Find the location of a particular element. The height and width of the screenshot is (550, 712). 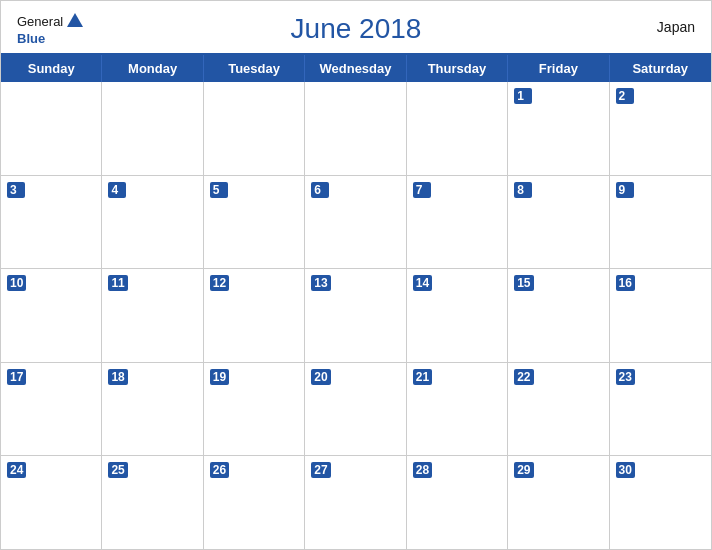

day-cell-week1-day2 is located at coordinates (152, 128).